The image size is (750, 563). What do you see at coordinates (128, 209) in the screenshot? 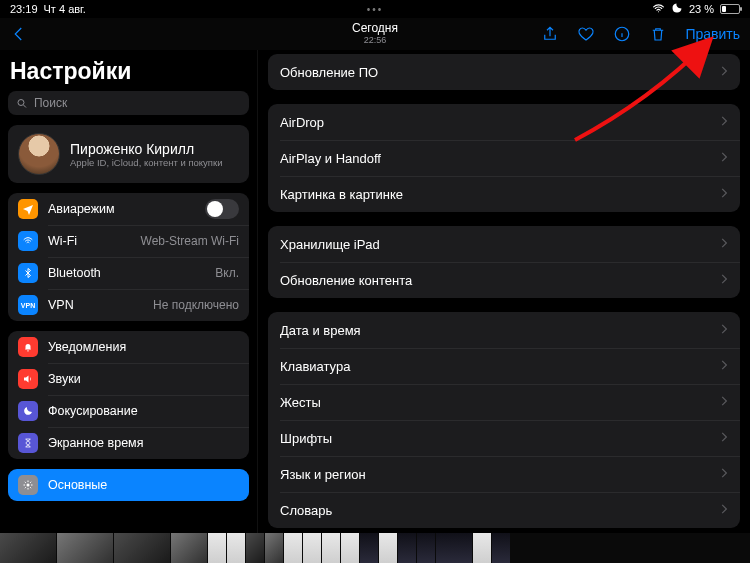
I see `sidebar-item-airplane: Авиарежим` at bounding box center [128, 209].